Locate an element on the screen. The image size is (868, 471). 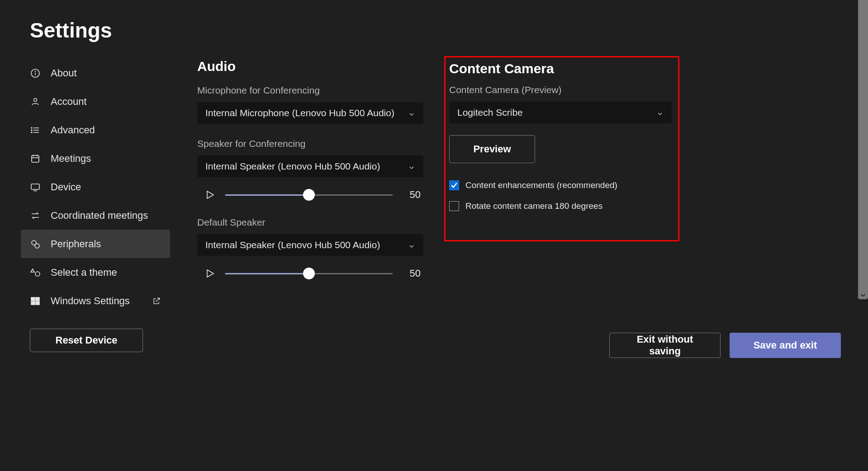
content-camera-selected-value: Logitech Scribe is located at coordinates (490, 113).